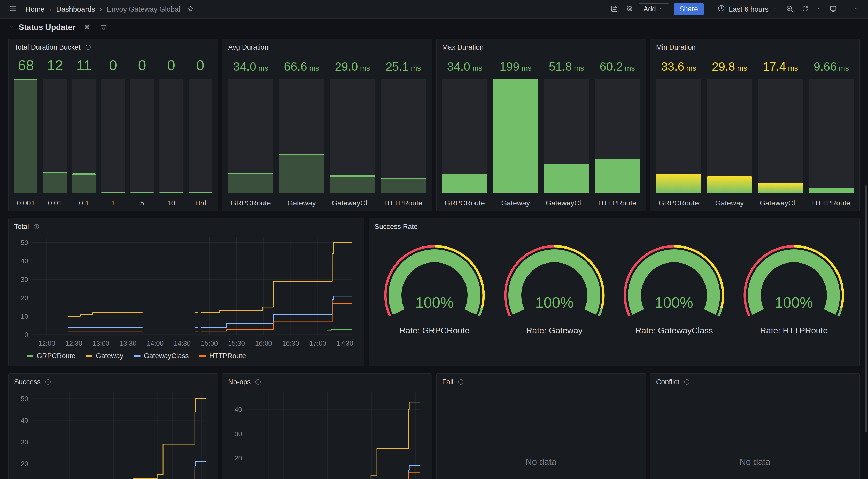  Describe the element at coordinates (186, 291) in the screenshot. I see `time-series-chart: 0102030405012:0012:3013:0013:3014:0014:3…` at that location.